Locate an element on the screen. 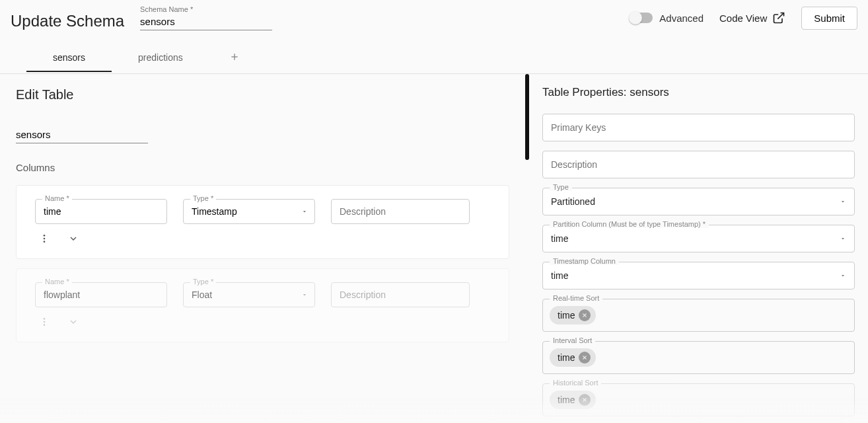  pane-divider is located at coordinates (527, 246).